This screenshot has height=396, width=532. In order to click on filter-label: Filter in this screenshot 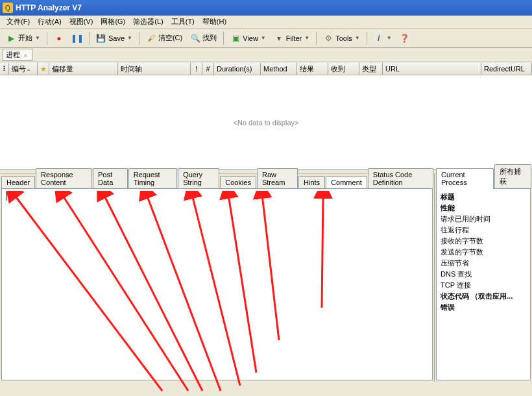, I will do `click(294, 38)`.